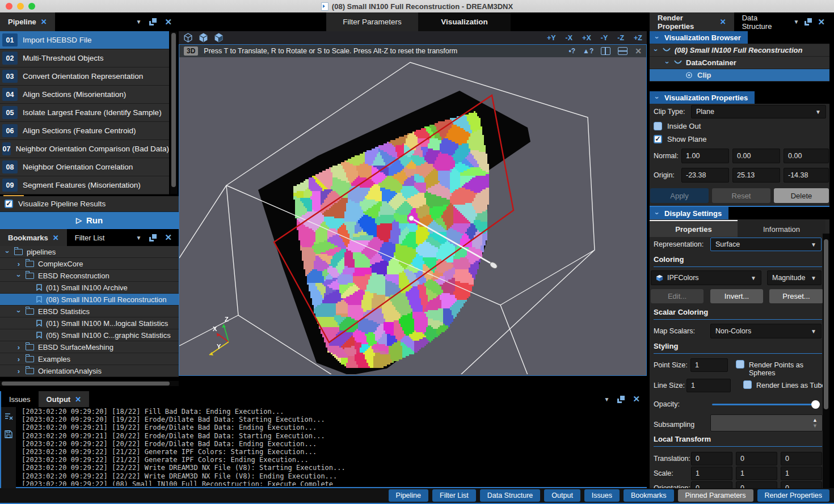 Image resolution: width=834 pixels, height=504 pixels. I want to click on spin-down-icon: ▼, so click(815, 426).